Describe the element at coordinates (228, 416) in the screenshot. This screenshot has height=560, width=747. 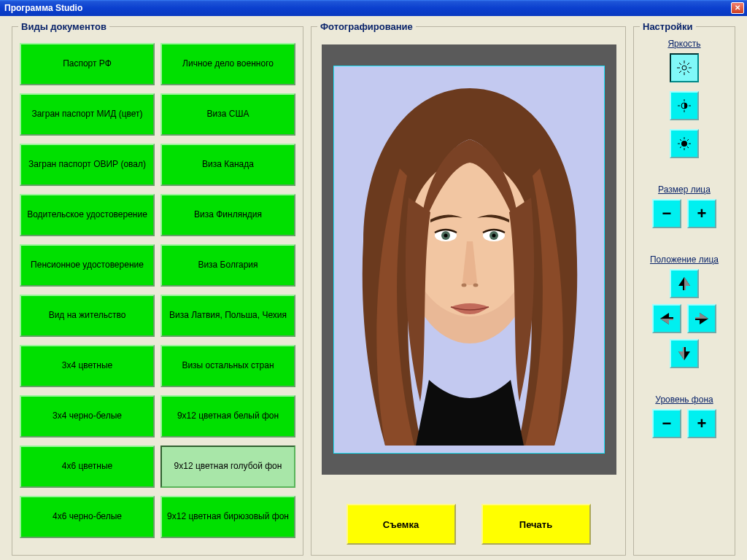
I see `doc-type-button: 9х12 цветная белый фон` at that location.